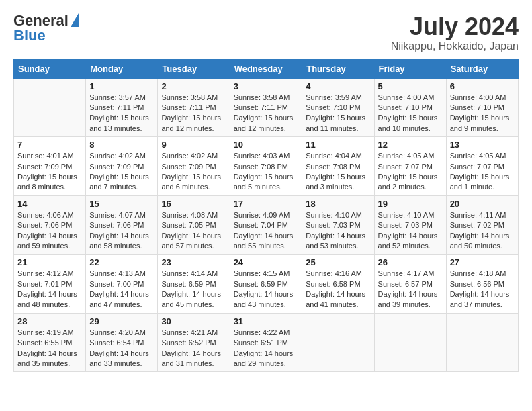 The width and height of the screenshot is (532, 411). What do you see at coordinates (50, 167) in the screenshot?
I see `calendar-cell: 7Sunrise: 4:01 AM Sunset: 7:09 PM Daylig…` at bounding box center [50, 167].